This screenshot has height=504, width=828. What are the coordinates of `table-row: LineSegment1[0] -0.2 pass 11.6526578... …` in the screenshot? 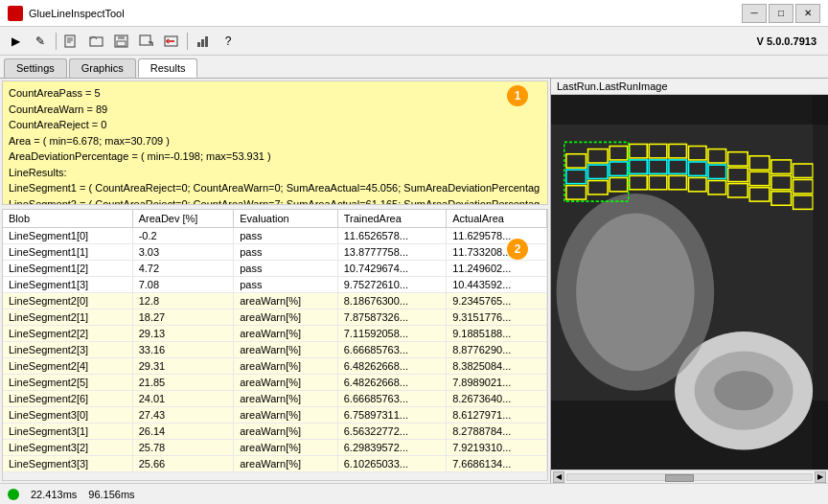 It's located at (275, 236).